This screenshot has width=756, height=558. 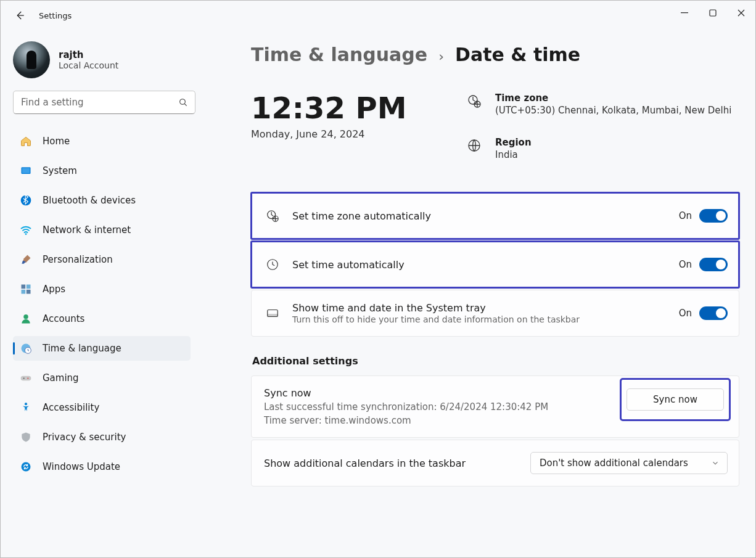 I want to click on setting-label: Show time and date in the System tray, so click(x=486, y=308).